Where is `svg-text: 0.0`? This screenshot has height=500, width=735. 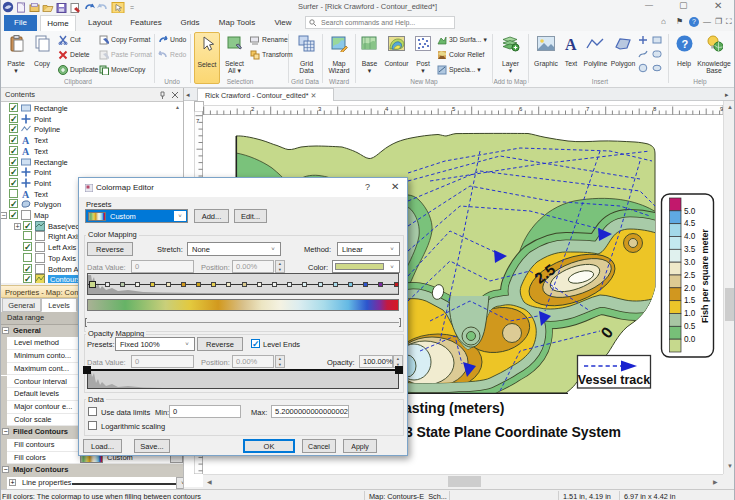
svg-text: 0.0 is located at coordinates (690, 340).